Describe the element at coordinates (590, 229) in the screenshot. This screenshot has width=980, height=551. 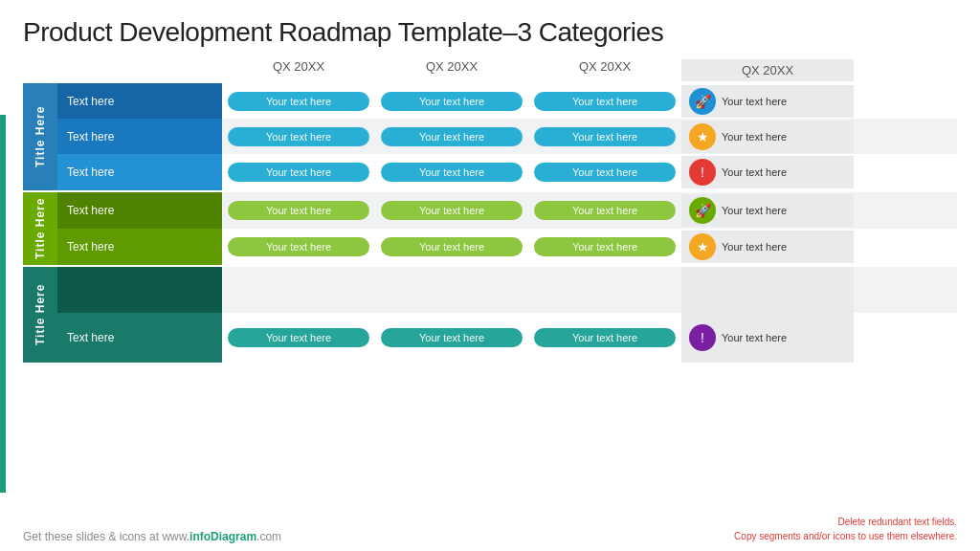
I see `cat2-data: Your text here Your text here Your text …` at that location.